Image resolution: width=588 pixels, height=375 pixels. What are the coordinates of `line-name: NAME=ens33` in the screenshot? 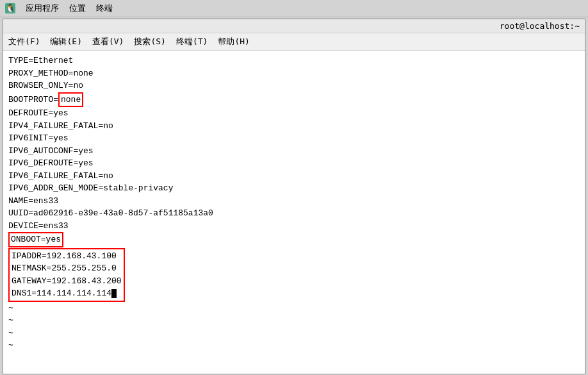 It's located at (294, 201).